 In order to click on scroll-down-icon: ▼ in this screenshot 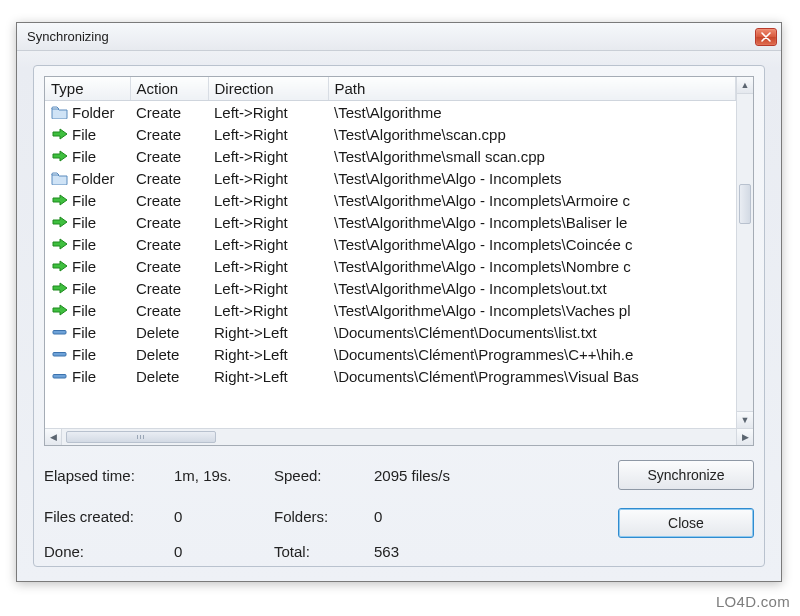, I will do `click(745, 420)`.